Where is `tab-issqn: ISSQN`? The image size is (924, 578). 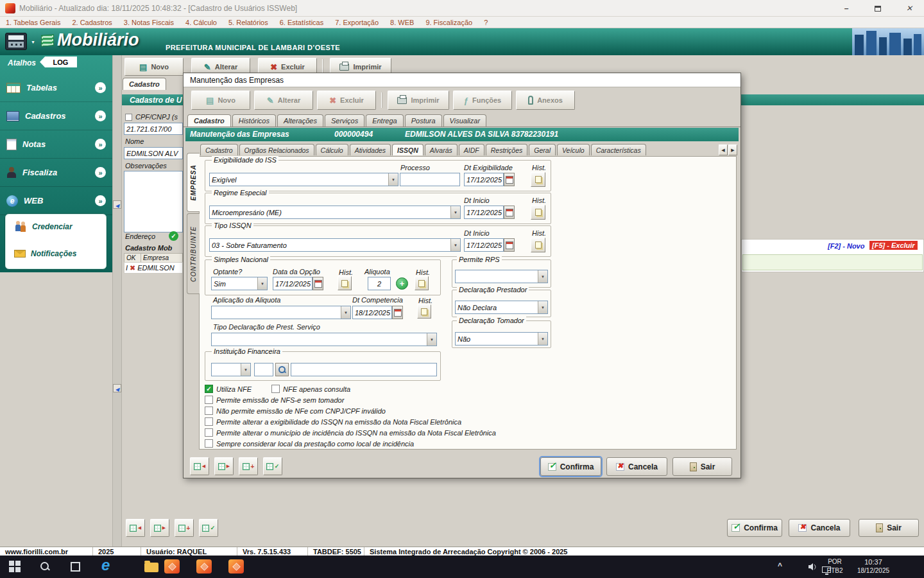 tab-issqn: ISSQN is located at coordinates (408, 150).